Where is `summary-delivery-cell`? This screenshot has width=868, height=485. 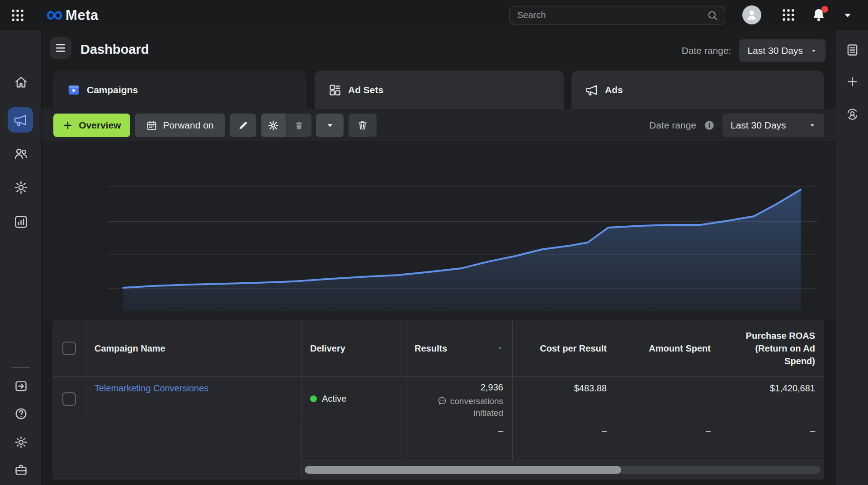
summary-delivery-cell is located at coordinates (354, 441).